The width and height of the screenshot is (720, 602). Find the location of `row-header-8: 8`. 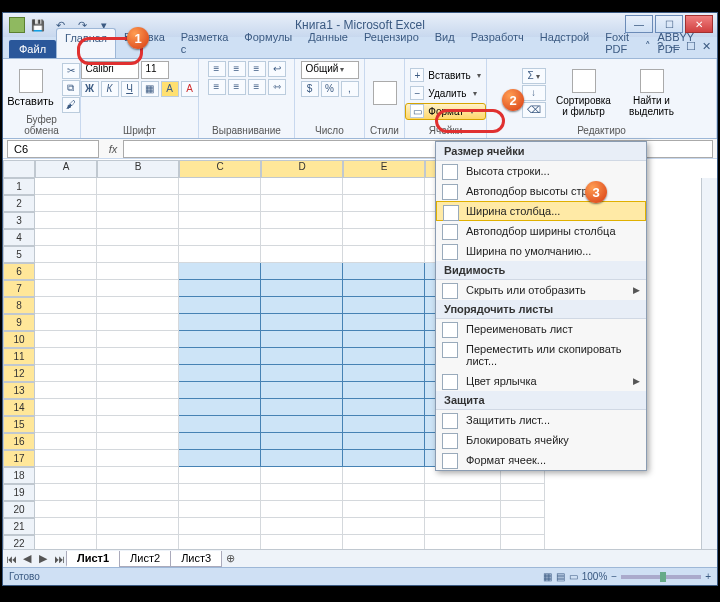

row-header-8: 8 is located at coordinates (19, 306).